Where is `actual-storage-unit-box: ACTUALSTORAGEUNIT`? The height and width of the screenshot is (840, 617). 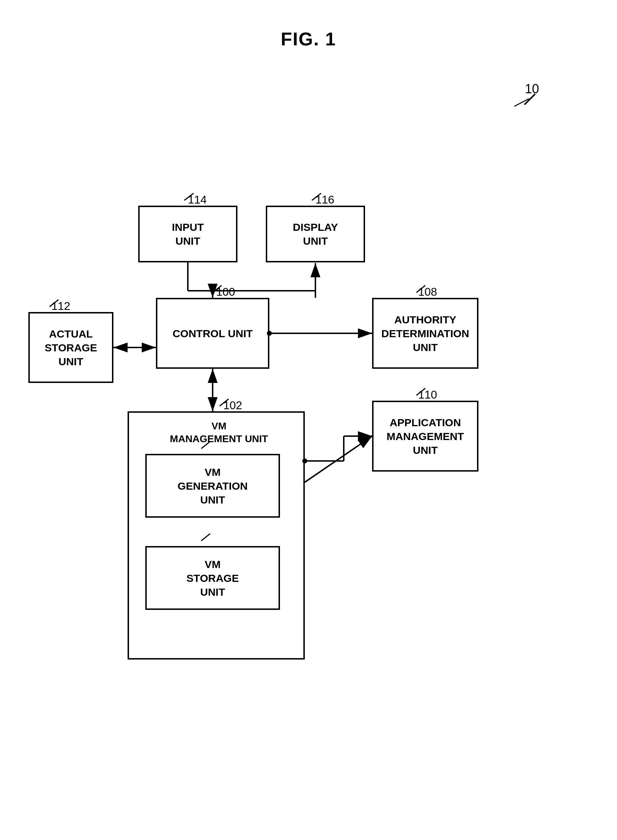 actual-storage-unit-box: ACTUALSTORAGEUNIT is located at coordinates (71, 348).